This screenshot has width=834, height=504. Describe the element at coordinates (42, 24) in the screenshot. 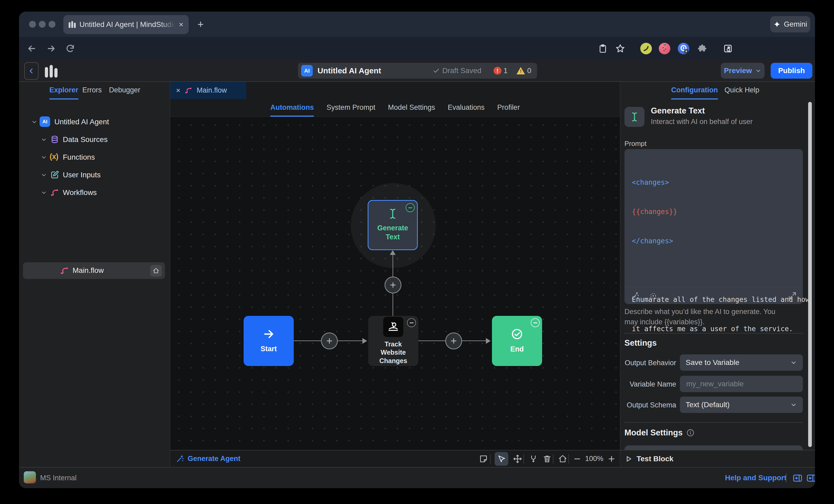

I see `traffic-light-minimize` at that location.